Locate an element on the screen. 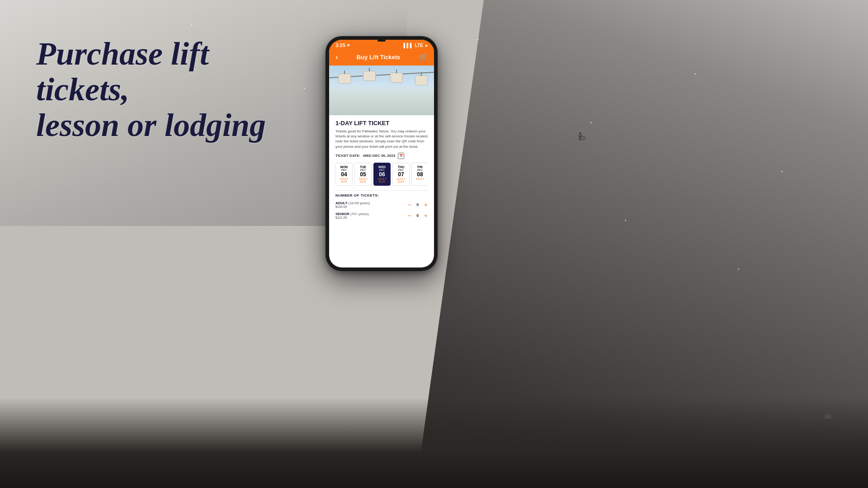 Image resolution: width=868 pixels, height=488 pixels. senior-decrease-button: − is located at coordinates (410, 216).